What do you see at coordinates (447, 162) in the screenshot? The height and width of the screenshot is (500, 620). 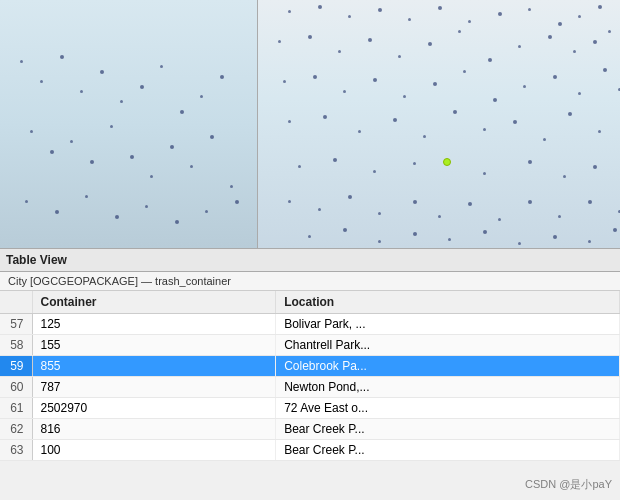 I see `map-dot-highlight` at bounding box center [447, 162].